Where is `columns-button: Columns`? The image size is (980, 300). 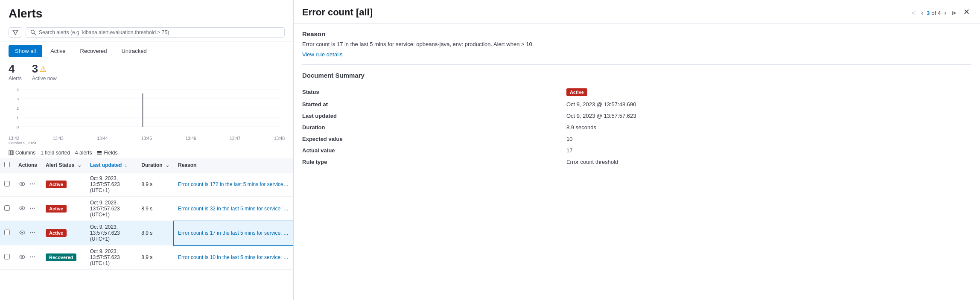
columns-button: Columns is located at coordinates (22, 153).